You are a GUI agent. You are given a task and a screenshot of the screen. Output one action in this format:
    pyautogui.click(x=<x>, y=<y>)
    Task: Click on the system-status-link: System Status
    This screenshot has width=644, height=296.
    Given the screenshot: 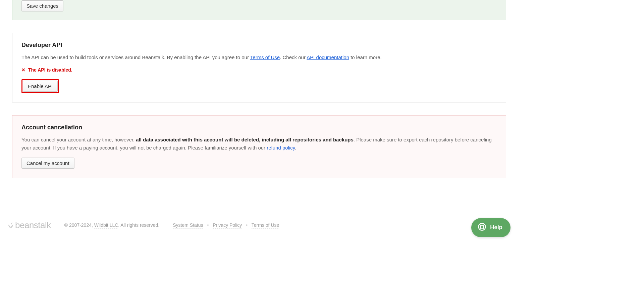 What is the action you would take?
    pyautogui.click(x=188, y=225)
    